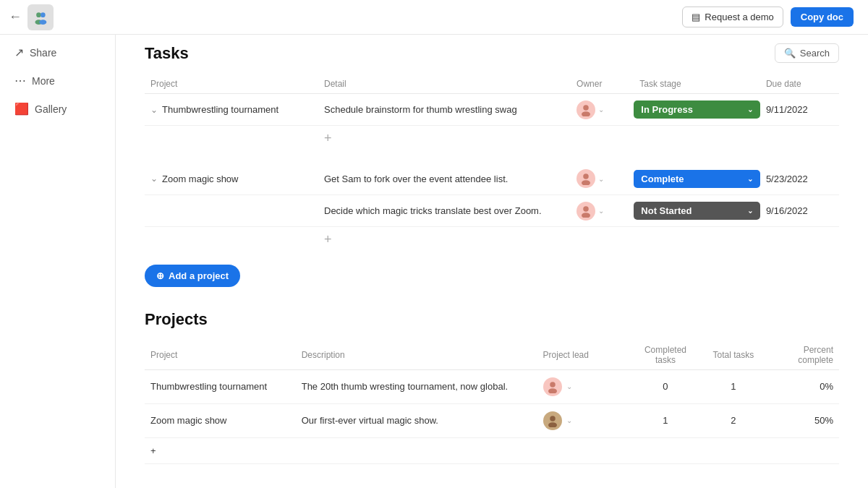 The width and height of the screenshot is (868, 488). Describe the element at coordinates (220, 450) in the screenshot. I see `add-project-row-cell: +` at that location.